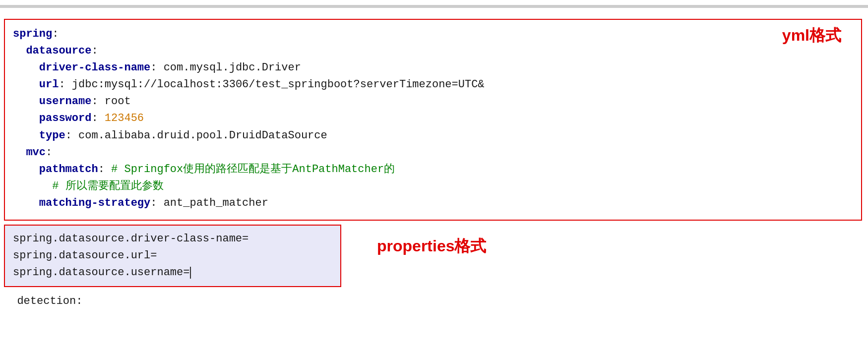 The height and width of the screenshot is (354, 868). What do you see at coordinates (95, 67) in the screenshot?
I see `yml-key-driver: driver-class-name` at bounding box center [95, 67].